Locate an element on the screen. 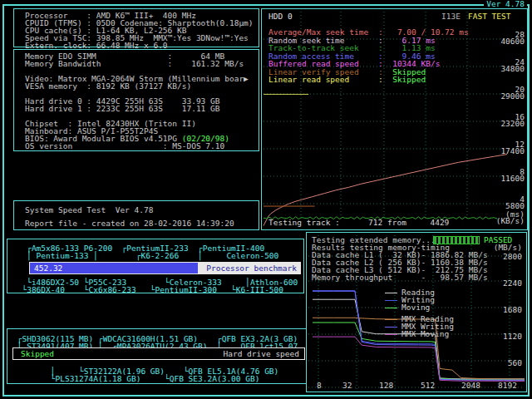 The image size is (532, 399). memory-x-tick: 8192 is located at coordinates (507, 386).